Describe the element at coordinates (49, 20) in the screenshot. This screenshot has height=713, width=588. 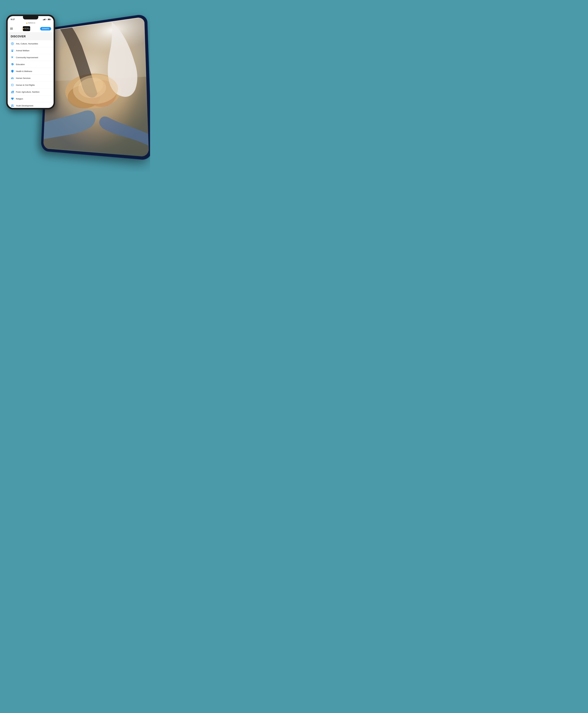
I see `battery-icon` at that location.